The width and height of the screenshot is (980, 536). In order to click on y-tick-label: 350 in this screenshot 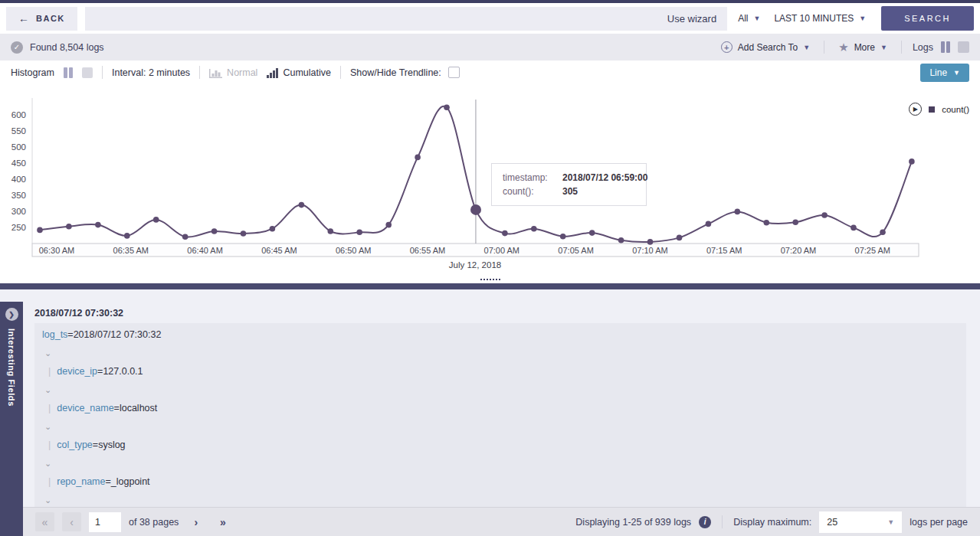, I will do `click(18, 195)`.